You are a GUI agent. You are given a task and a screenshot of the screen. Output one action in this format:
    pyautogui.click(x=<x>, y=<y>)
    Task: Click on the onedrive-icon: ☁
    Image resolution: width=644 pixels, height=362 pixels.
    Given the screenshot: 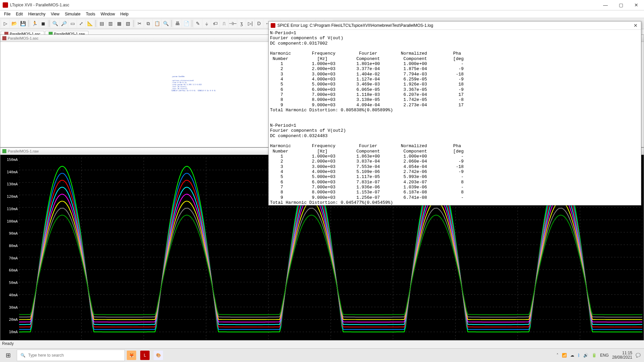 What is the action you would take?
    pyautogui.click(x=572, y=355)
    